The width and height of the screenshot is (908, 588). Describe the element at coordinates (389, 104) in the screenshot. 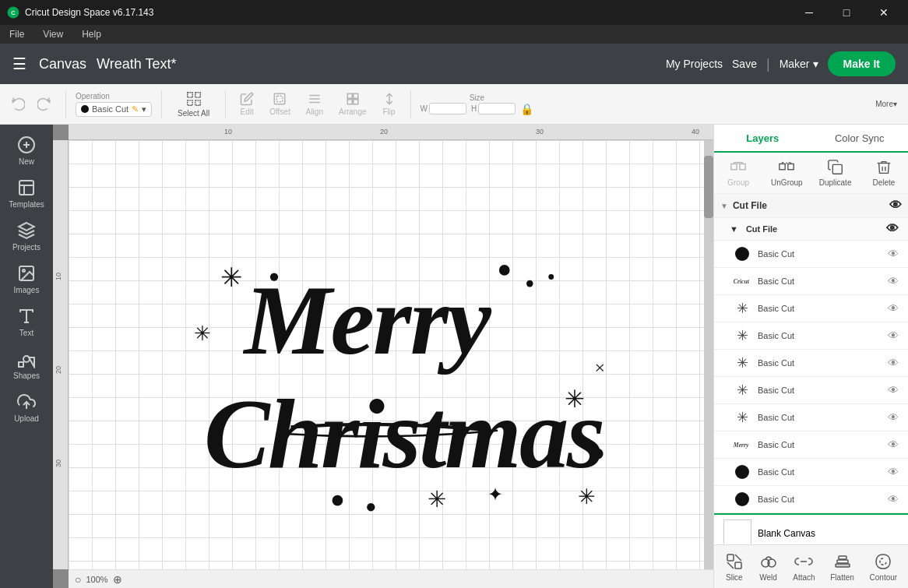

I see `flip-button: Flip` at that location.